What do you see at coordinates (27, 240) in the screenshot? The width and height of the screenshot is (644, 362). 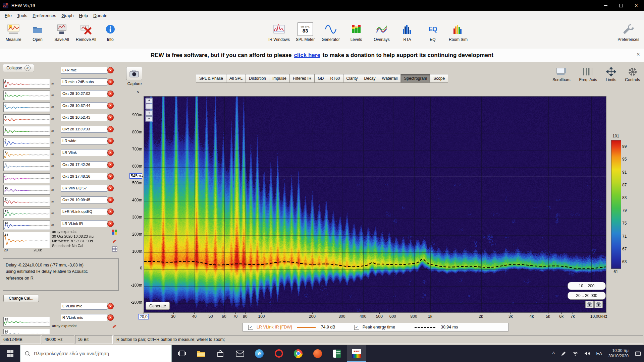 I see `selected-measurement-thumbnail` at bounding box center [27, 240].